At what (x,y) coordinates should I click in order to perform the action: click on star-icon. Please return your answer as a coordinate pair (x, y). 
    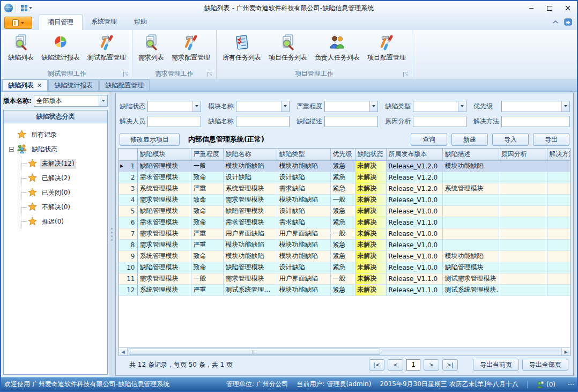
    Looking at the image, I should click on (32, 164).